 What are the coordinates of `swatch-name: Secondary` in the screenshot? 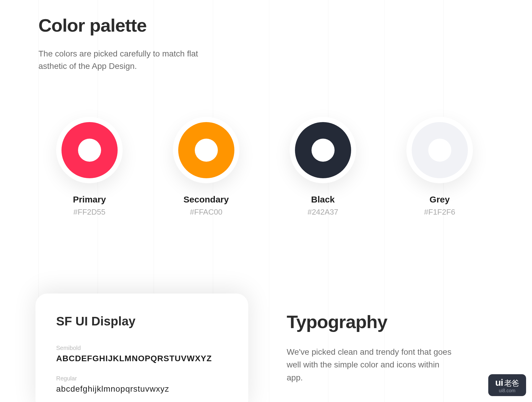 It's located at (206, 200).